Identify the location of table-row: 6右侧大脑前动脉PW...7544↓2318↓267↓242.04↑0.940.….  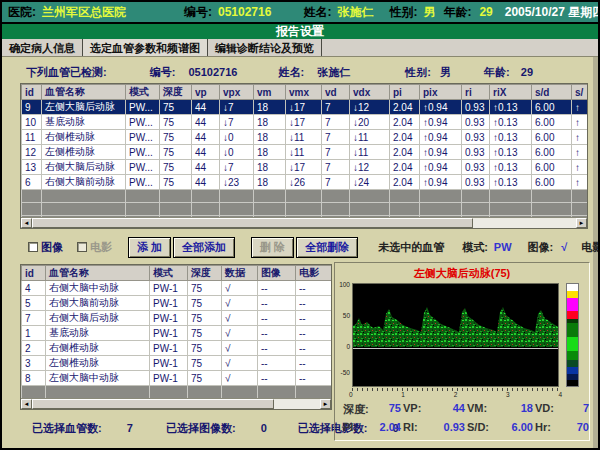
(305, 182).